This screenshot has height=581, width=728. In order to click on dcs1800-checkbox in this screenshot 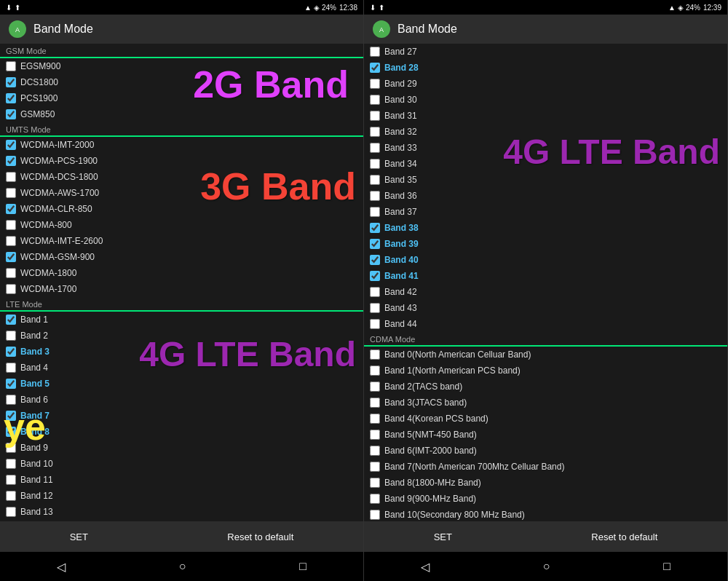, I will do `click(11, 82)`.